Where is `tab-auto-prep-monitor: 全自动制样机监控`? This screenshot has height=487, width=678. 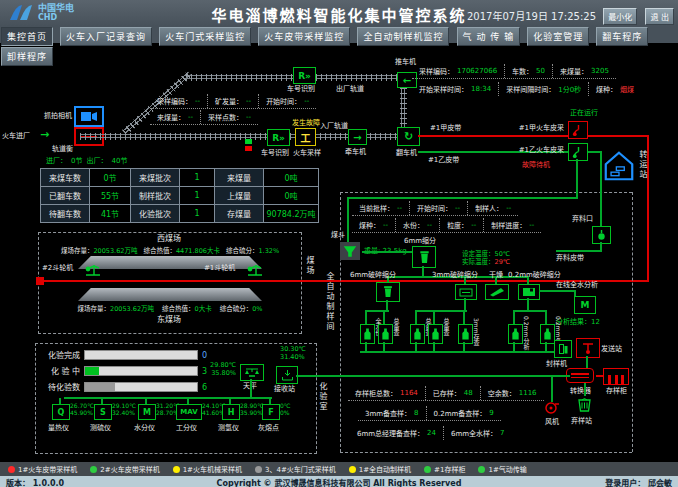
tab-auto-prep-monitor: 全自动制样机监控 is located at coordinates (403, 36).